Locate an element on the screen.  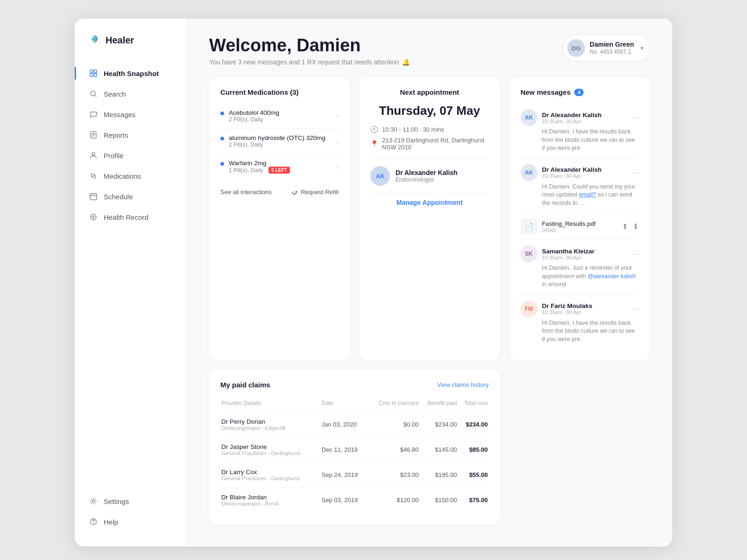
chevron-right-icon-3: › is located at coordinates (338, 167).